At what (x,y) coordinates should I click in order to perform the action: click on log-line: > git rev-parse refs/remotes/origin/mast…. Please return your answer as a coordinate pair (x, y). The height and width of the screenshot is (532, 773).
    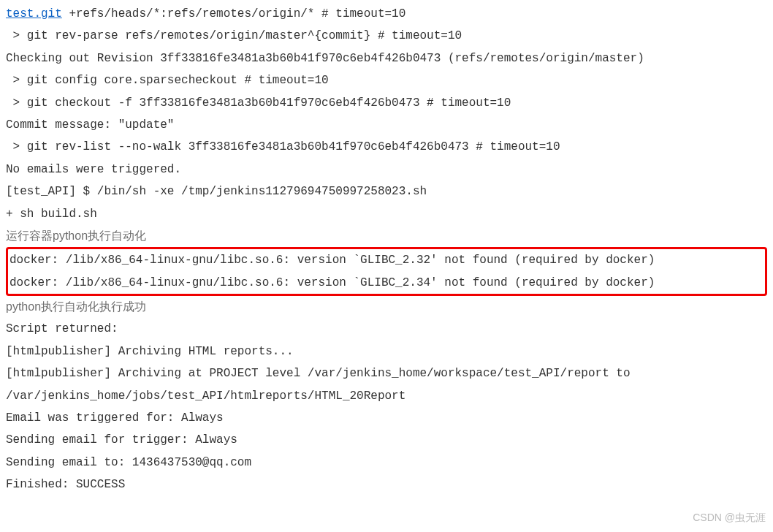
    Looking at the image, I should click on (386, 36).